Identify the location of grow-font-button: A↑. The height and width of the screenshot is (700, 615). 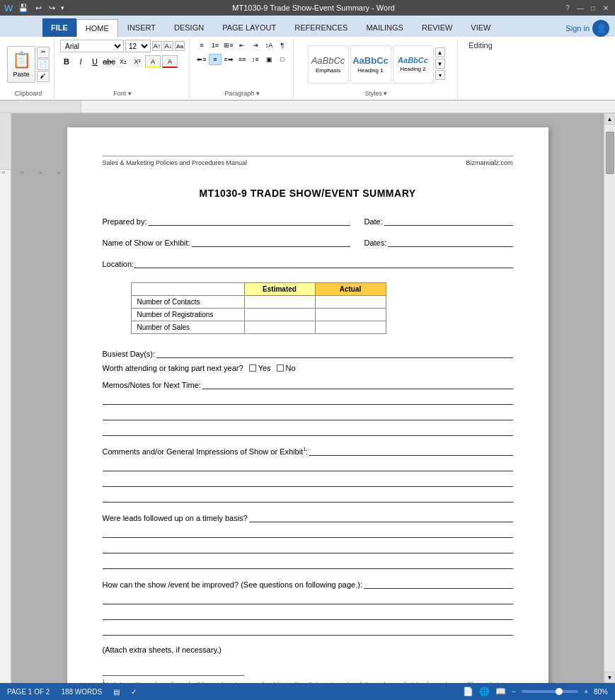
(157, 46).